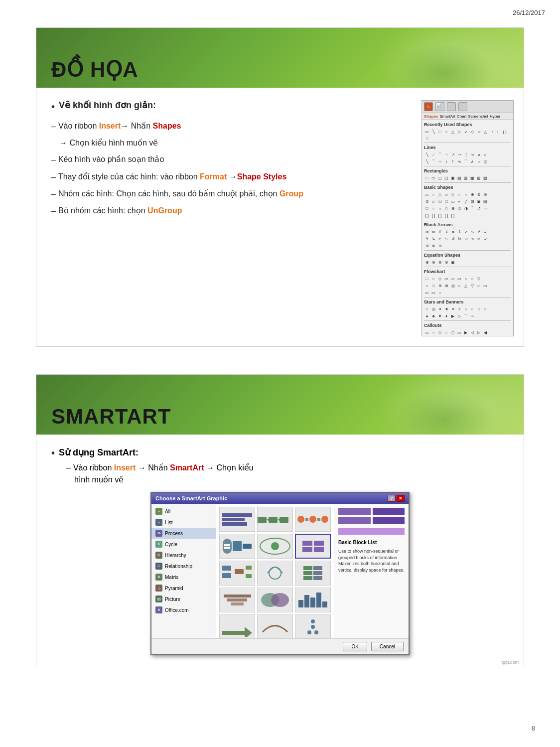 The height and width of the screenshot is (747, 560). Describe the element at coordinates (467, 171) in the screenshot. I see `section-rectangles: Rectangles` at that location.